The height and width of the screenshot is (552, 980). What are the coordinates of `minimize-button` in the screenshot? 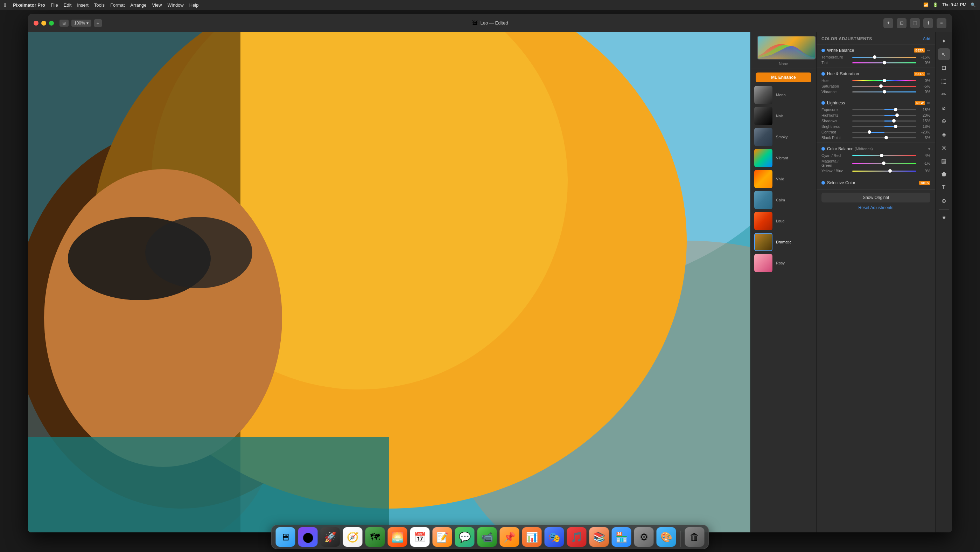 It's located at (44, 23).